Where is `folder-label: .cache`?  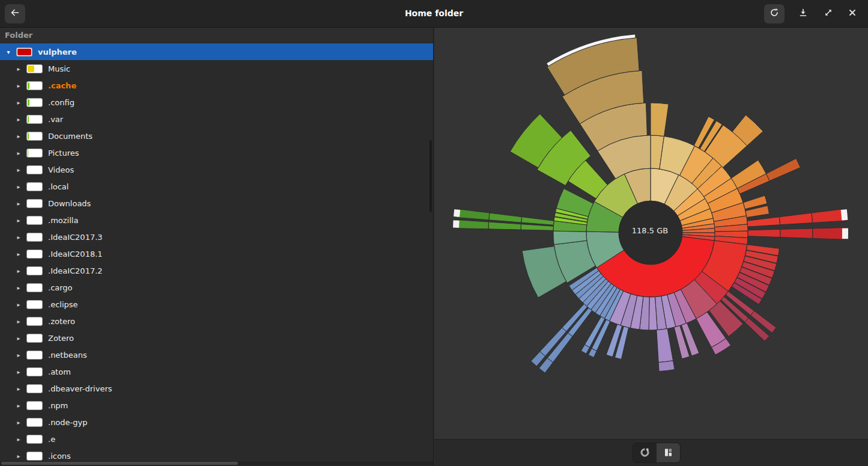
folder-label: .cache is located at coordinates (62, 85).